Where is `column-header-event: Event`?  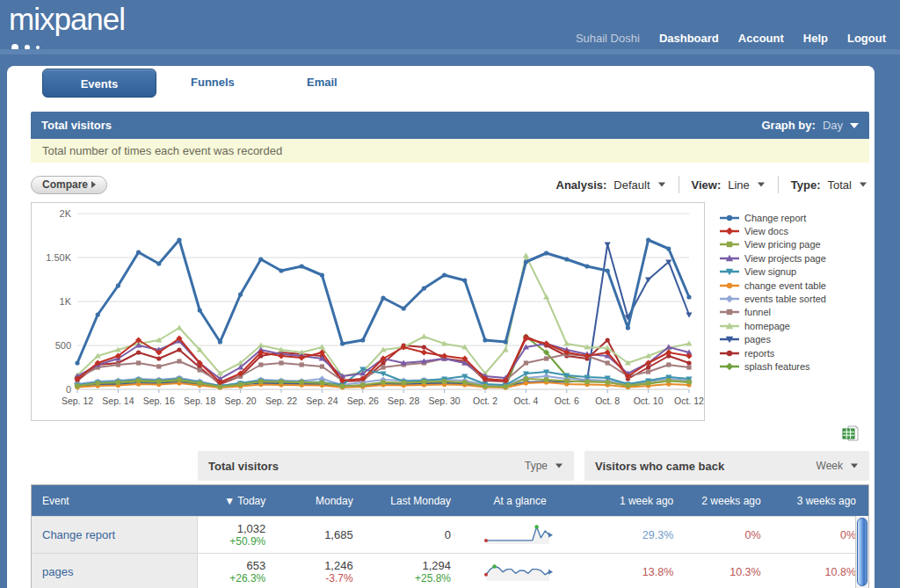
column-header-event: Event is located at coordinates (114, 501).